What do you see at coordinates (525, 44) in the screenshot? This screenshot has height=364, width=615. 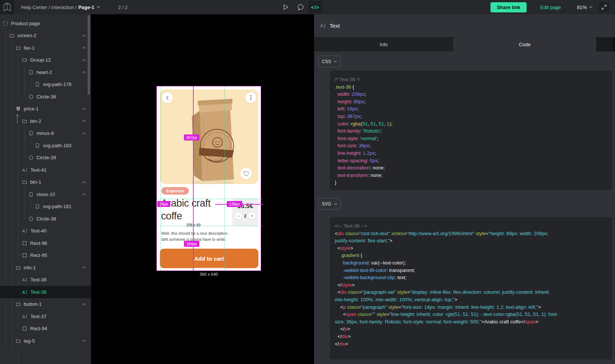 I see `tab-code: Code` at bounding box center [525, 44].